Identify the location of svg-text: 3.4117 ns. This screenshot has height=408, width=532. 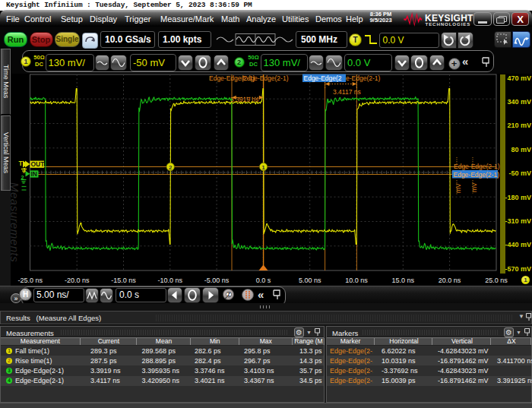
(347, 92).